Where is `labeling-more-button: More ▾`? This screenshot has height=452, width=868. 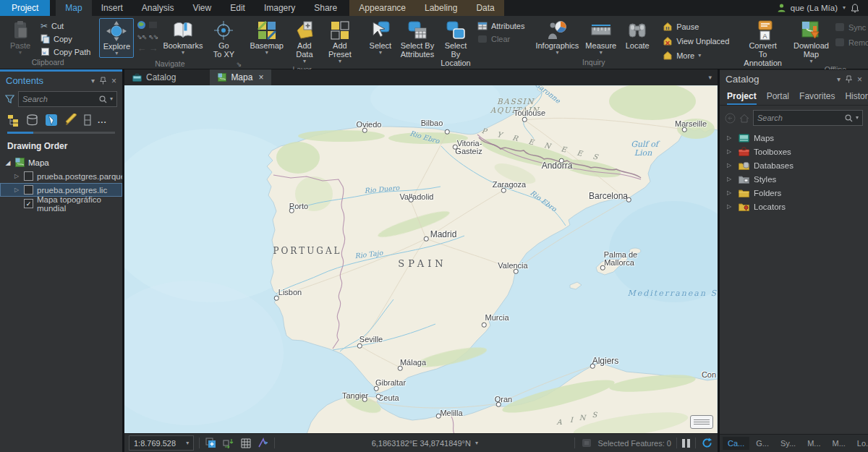
labeling-more-button: More ▾ is located at coordinates (696, 55).